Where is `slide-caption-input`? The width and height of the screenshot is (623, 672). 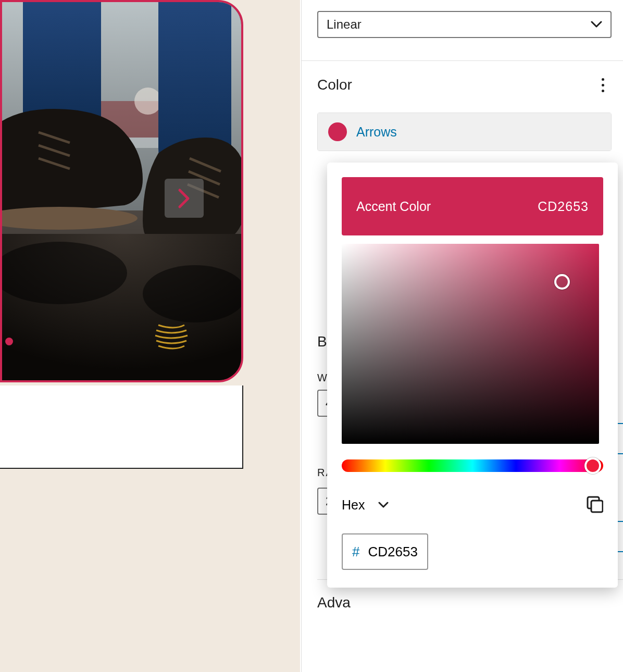 slide-caption-input is located at coordinates (122, 427).